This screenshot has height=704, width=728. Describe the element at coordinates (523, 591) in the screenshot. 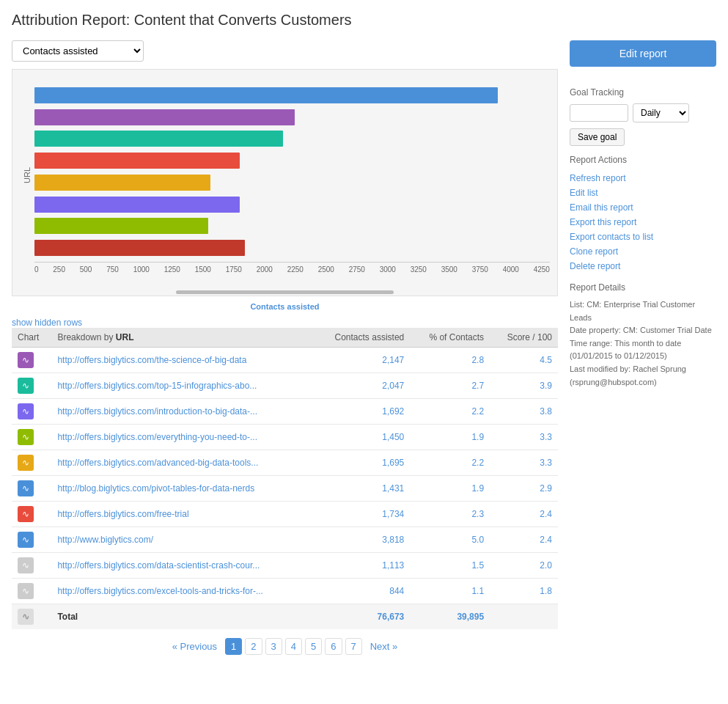

I see `row-score: 1.8` at that location.